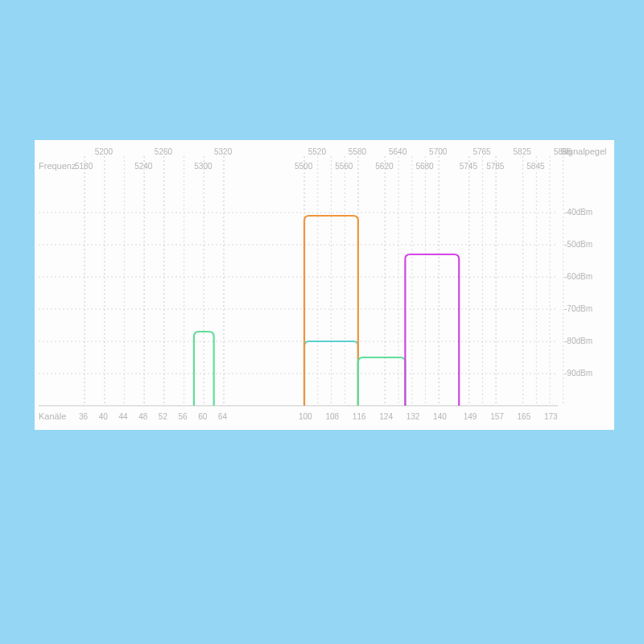  I want to click on channel-tick: 44, so click(123, 417).